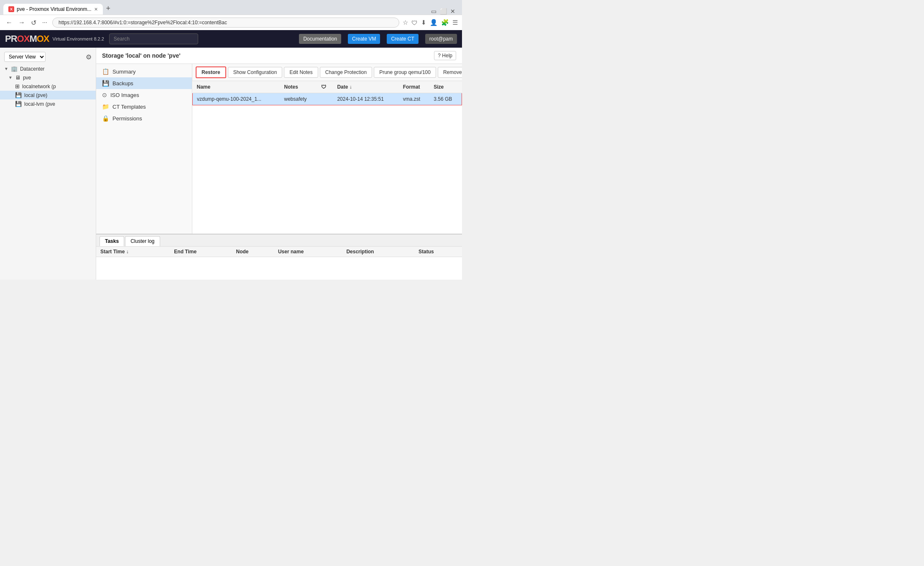 This screenshot has width=924, height=566. I want to click on remove-button: Remove, so click(450, 72).